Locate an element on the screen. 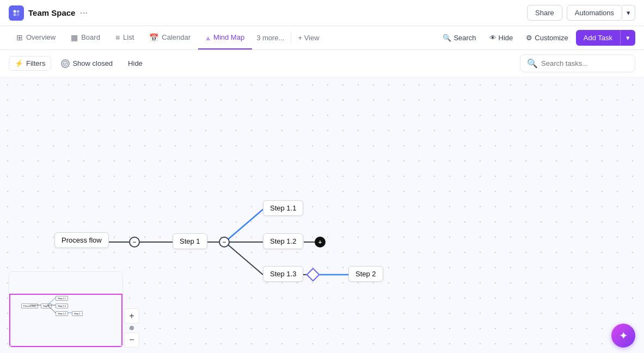  tabs-more: 3 more... is located at coordinates (270, 38).